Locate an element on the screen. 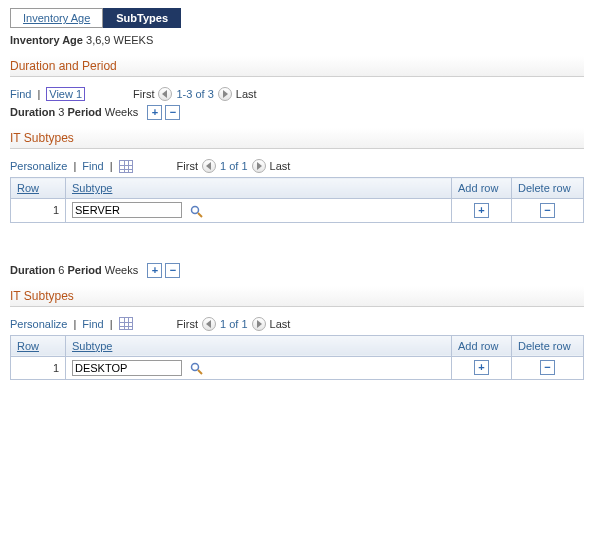  grid-range-b: 1 of 1 is located at coordinates (234, 324).